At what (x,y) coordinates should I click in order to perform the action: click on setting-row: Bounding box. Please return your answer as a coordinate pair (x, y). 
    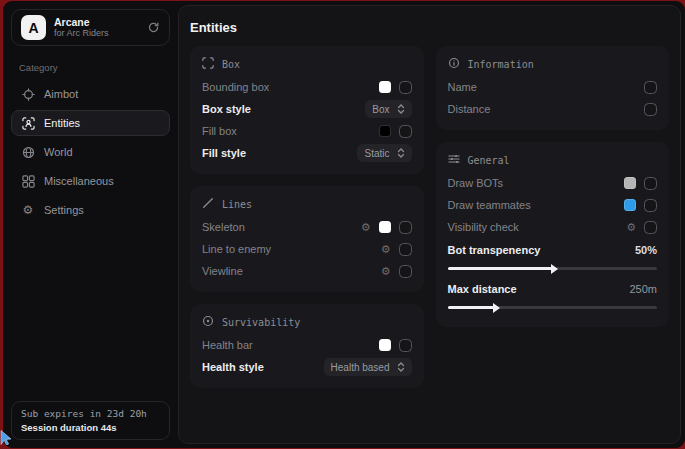
    Looking at the image, I should click on (307, 87).